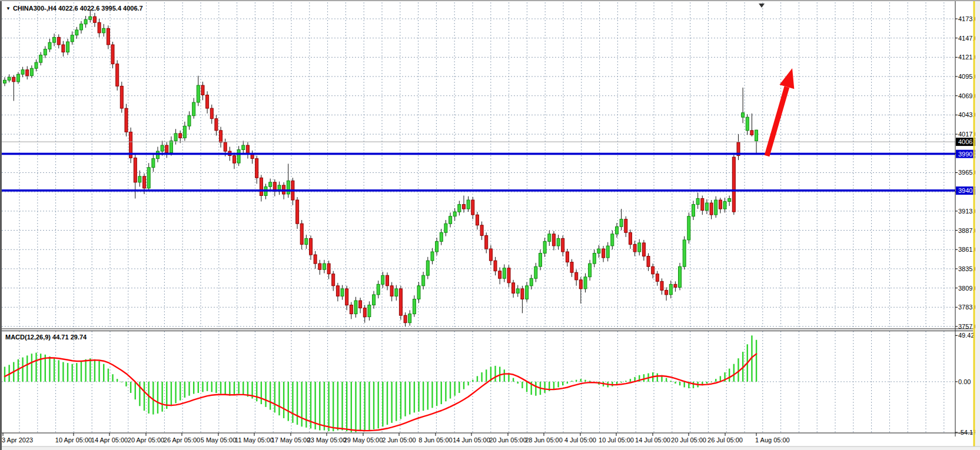 This screenshot has height=450, width=980. What do you see at coordinates (146, 440) in the screenshot?
I see `time-axis-label: 20 Apr 05:00` at bounding box center [146, 440].